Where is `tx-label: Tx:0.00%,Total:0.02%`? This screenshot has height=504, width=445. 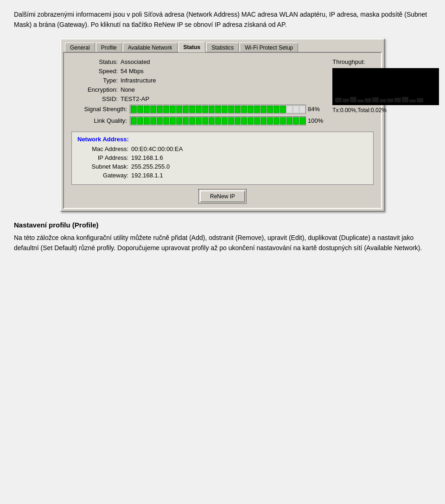 tx-label: Tx:0.00%,Total:0.02% is located at coordinates (386, 110).